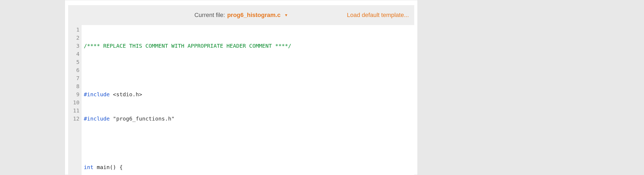 The width and height of the screenshot is (644, 175). What do you see at coordinates (249, 46) in the screenshot?
I see `code-line: /**** REPLACE THIS COMMENT WITH APPROPRI…` at bounding box center [249, 46].